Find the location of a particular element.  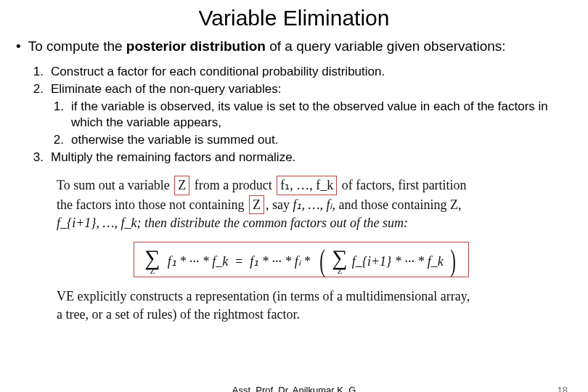

eq-equals: = is located at coordinates (239, 261).